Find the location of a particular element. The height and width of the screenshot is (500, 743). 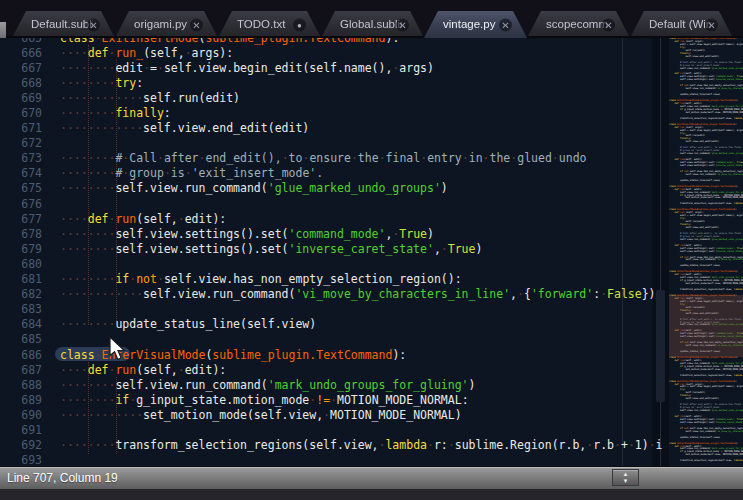

tab-default-windo: Default (Windo✕ is located at coordinates (682, 24).